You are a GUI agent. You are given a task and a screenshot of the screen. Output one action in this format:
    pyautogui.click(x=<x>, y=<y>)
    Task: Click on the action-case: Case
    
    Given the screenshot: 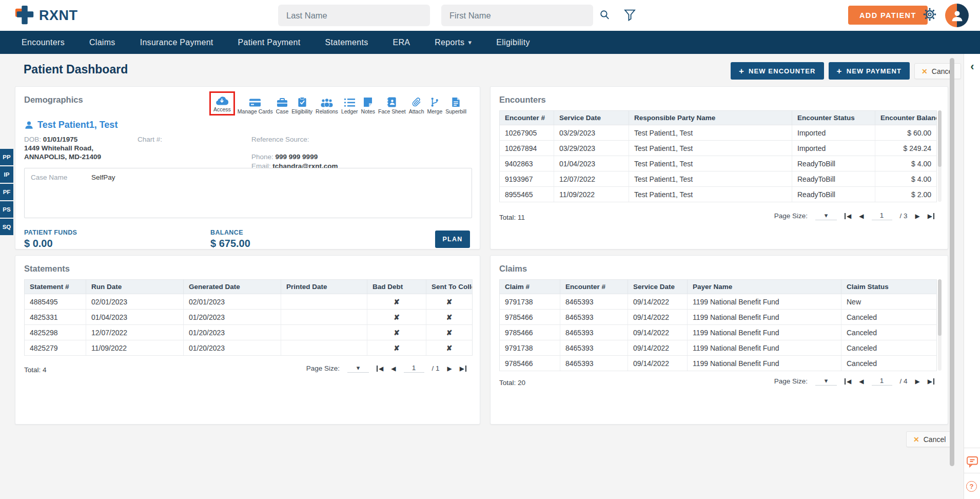 What is the action you would take?
    pyautogui.click(x=282, y=106)
    